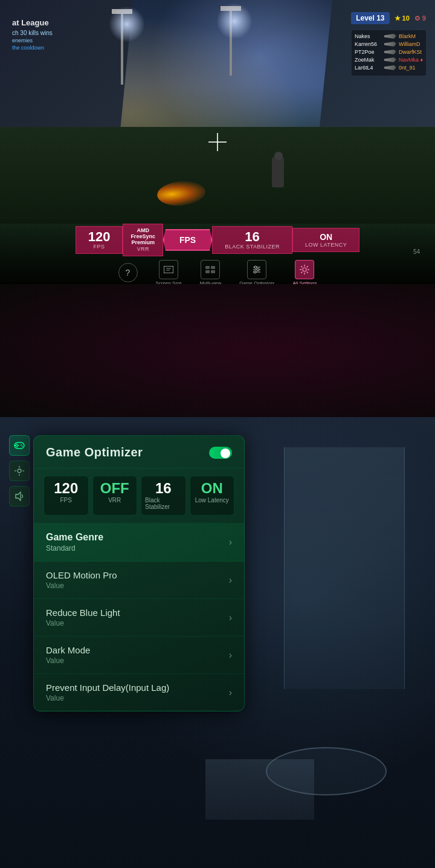 This screenshot has height=868, width=435. What do you see at coordinates (143, 237) in the screenshot?
I see `vrr-value: AMDFreeSyncPremium` at bounding box center [143, 237].